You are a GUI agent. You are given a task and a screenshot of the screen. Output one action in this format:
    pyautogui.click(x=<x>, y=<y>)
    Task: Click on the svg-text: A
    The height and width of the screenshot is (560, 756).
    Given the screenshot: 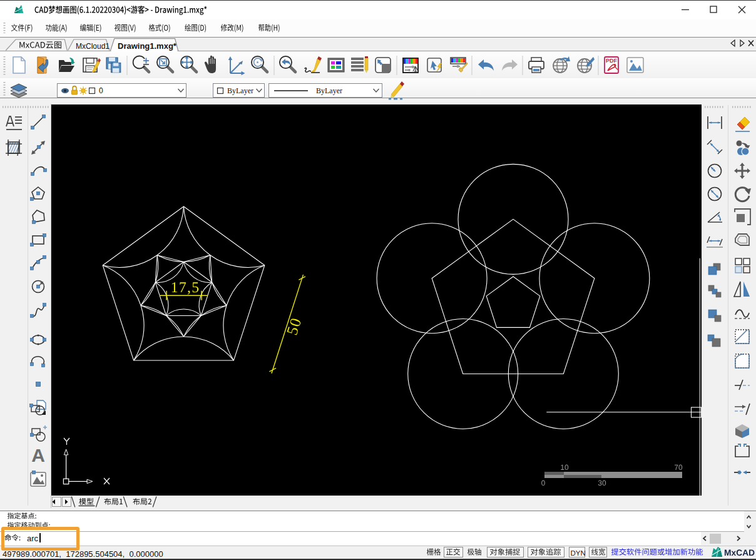 What is the action you would take?
    pyautogui.click(x=38, y=456)
    